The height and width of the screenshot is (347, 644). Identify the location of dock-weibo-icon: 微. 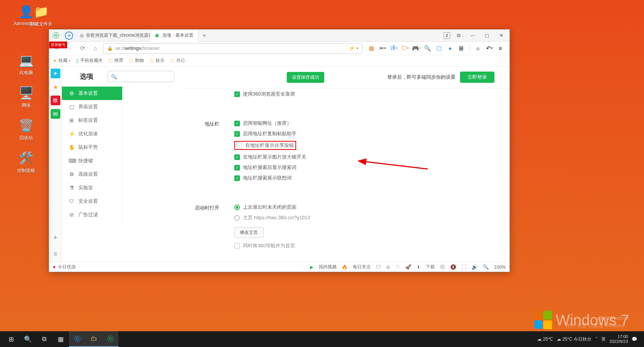
(55, 100).